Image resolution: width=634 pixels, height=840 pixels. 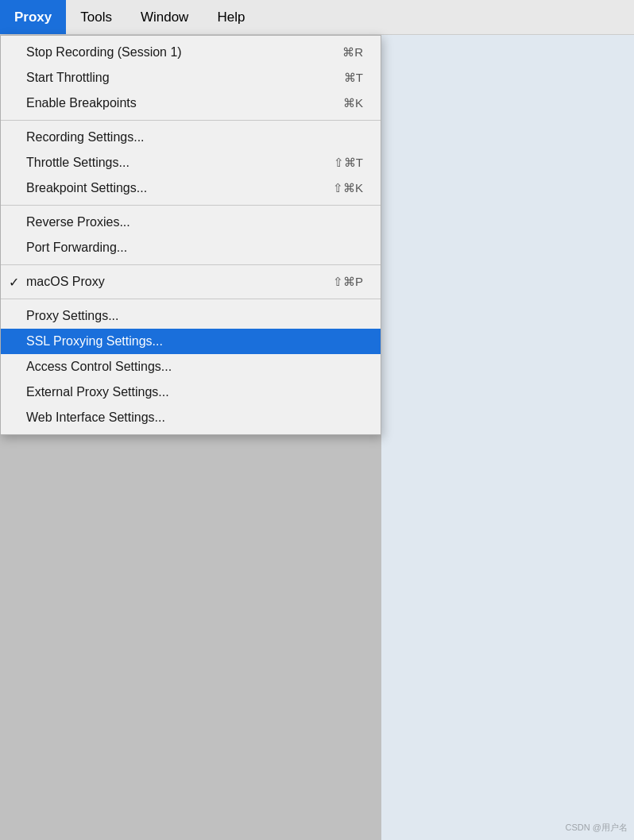 What do you see at coordinates (191, 52) in the screenshot?
I see `menu-item-stop-recording: Stop Recording (Session 1) ⌘R` at bounding box center [191, 52].